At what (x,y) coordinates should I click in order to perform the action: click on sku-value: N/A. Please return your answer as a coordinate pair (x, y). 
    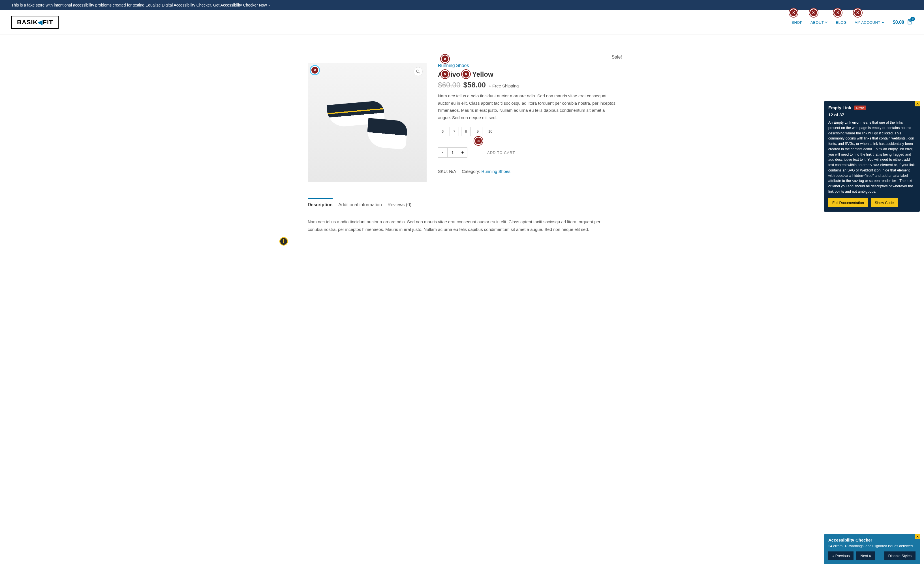
    Looking at the image, I should click on (452, 171).